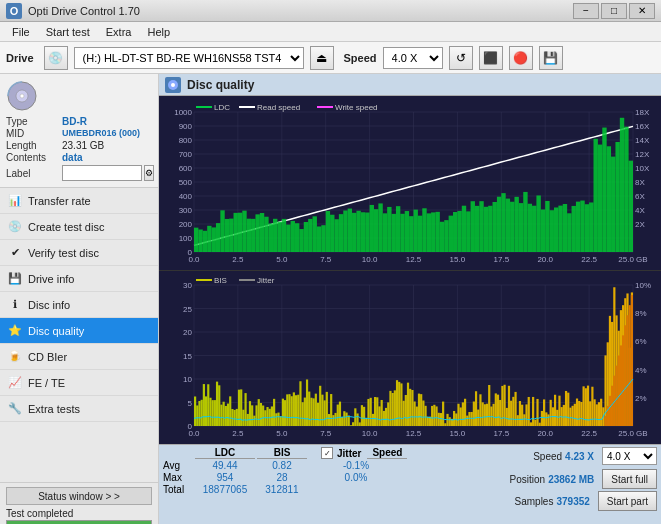  Describe the element at coordinates (491, 58) in the screenshot. I see `settings-button1: ⬛` at that location.